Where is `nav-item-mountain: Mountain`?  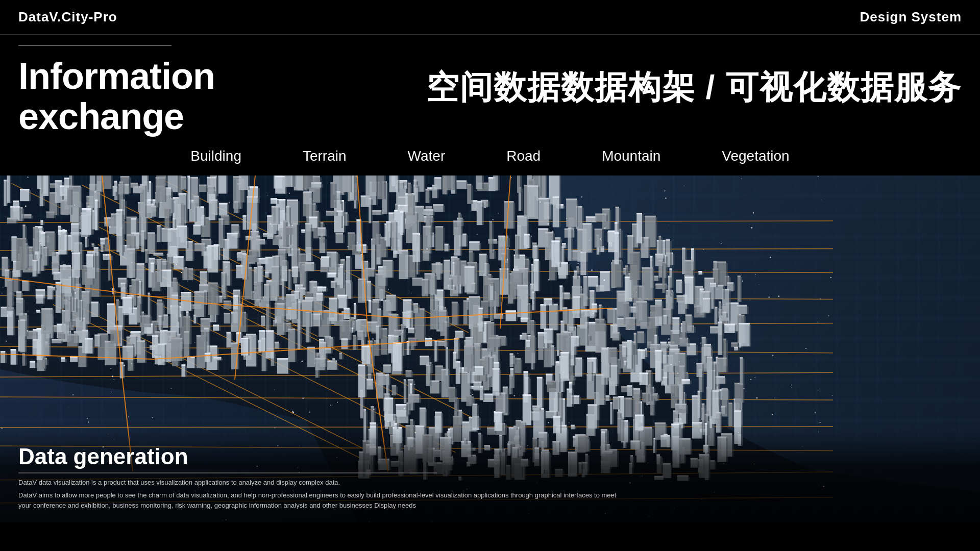 nav-item-mountain: Mountain is located at coordinates (631, 156).